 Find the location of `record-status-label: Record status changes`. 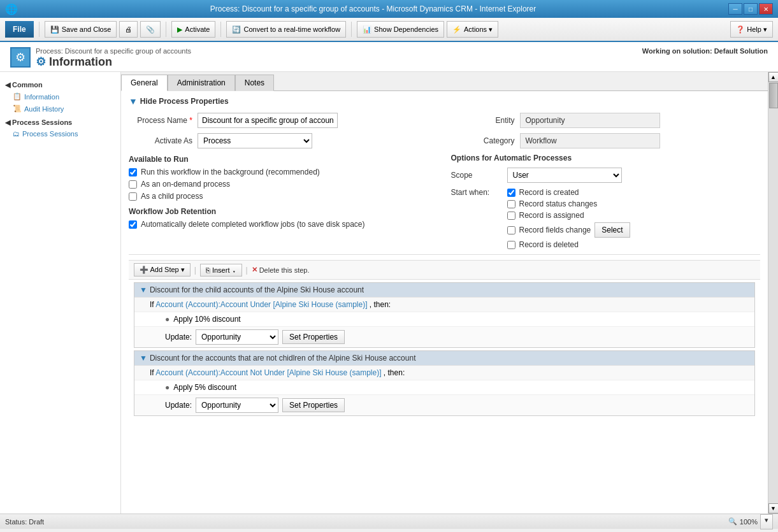

record-status-label: Record status changes is located at coordinates (558, 204).